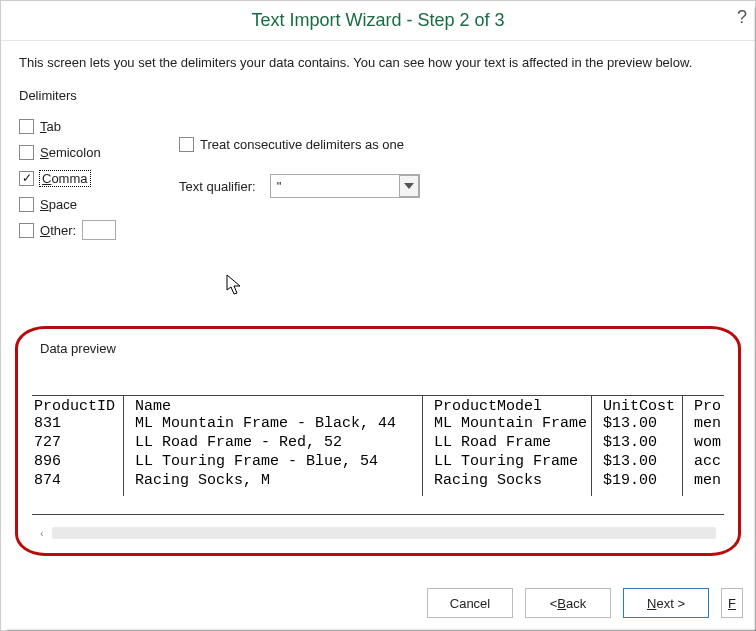 This screenshot has height=631, width=756. Describe the element at coordinates (510, 444) in the screenshot. I see `table-row: LL Road Frame` at that location.